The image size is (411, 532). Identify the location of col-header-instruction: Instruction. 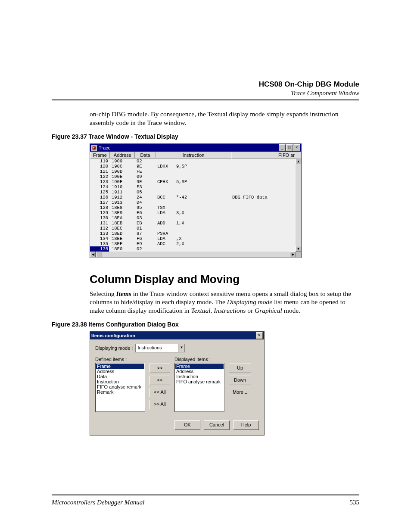
(193, 155).